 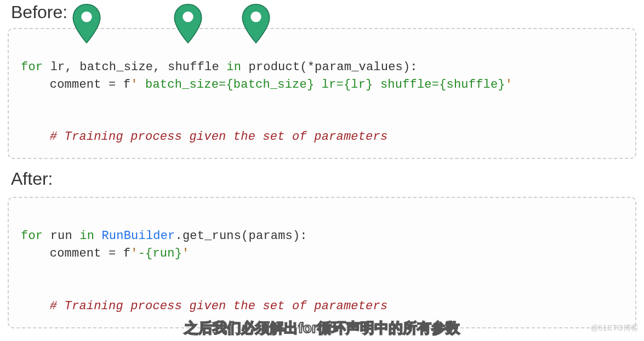 What do you see at coordinates (164, 236) in the screenshot?
I see `code-line: for run in RunBuilder.get_runs(params):` at bounding box center [164, 236].